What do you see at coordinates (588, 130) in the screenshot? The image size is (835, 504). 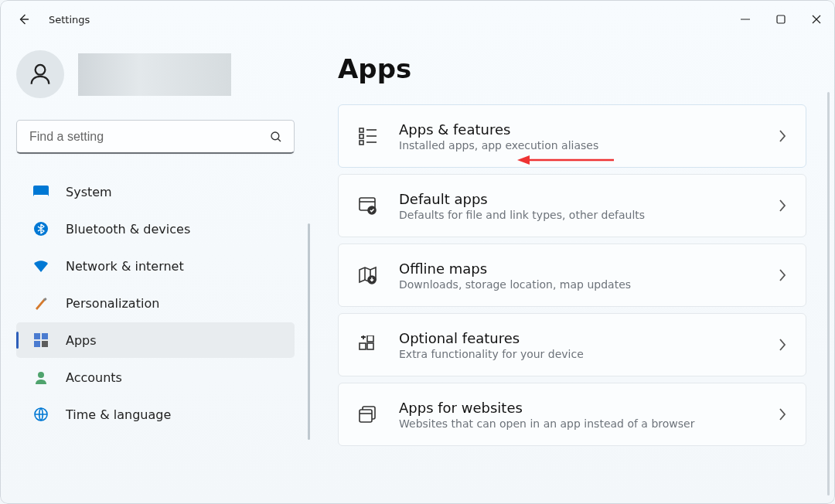 I see `card-title: Apps & features` at bounding box center [588, 130].